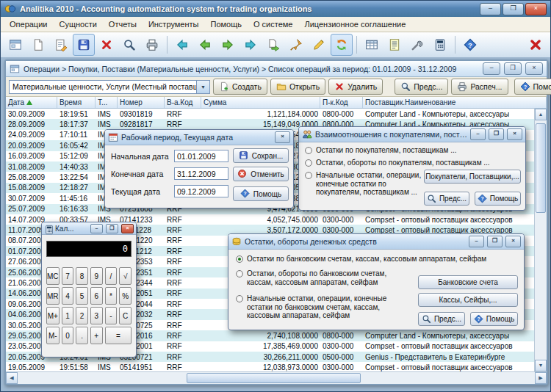  Describe the element at coordinates (89, 229) in the screenshot. I see `dialog-titlebar: Кал... – ❒ ×` at that location.